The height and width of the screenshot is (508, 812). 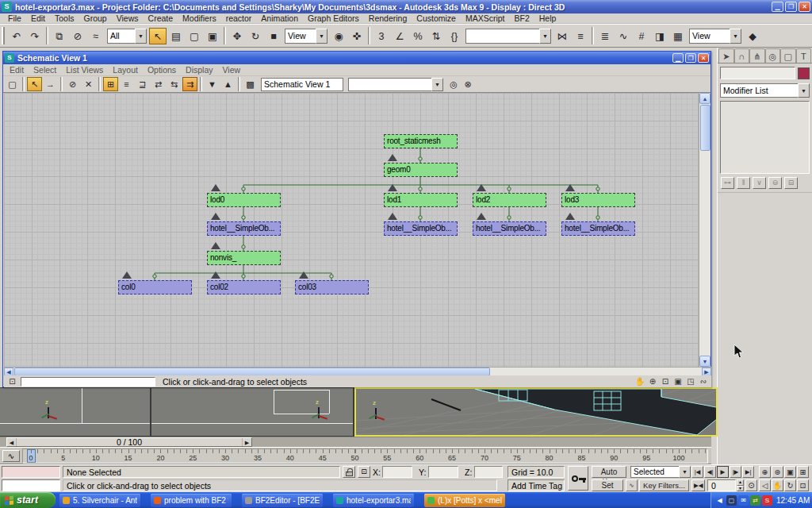 I want to click on key-mode-toggle-icon: ▶◀, so click(x=698, y=486).